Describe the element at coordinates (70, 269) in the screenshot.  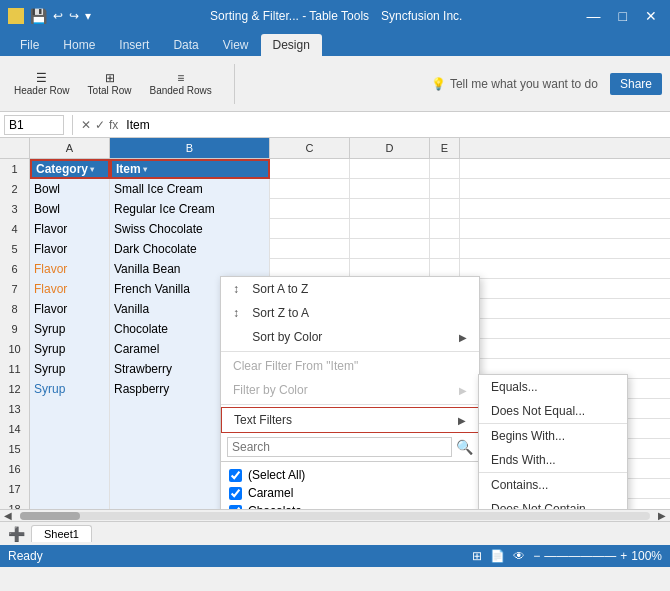
I see `cell-a6: Flavor` at that location.